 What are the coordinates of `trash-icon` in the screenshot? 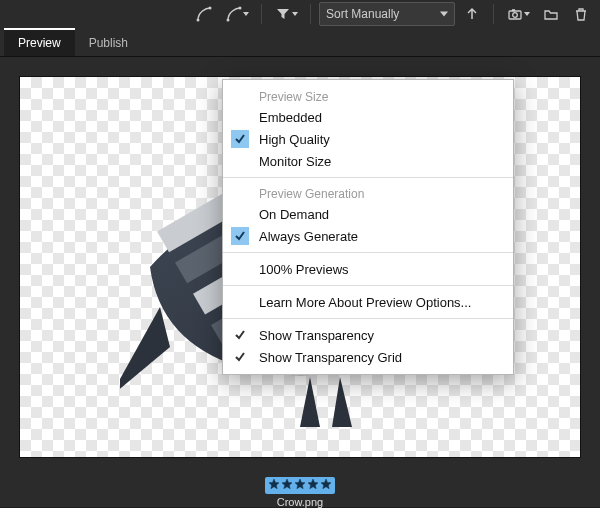 It's located at (581, 14).